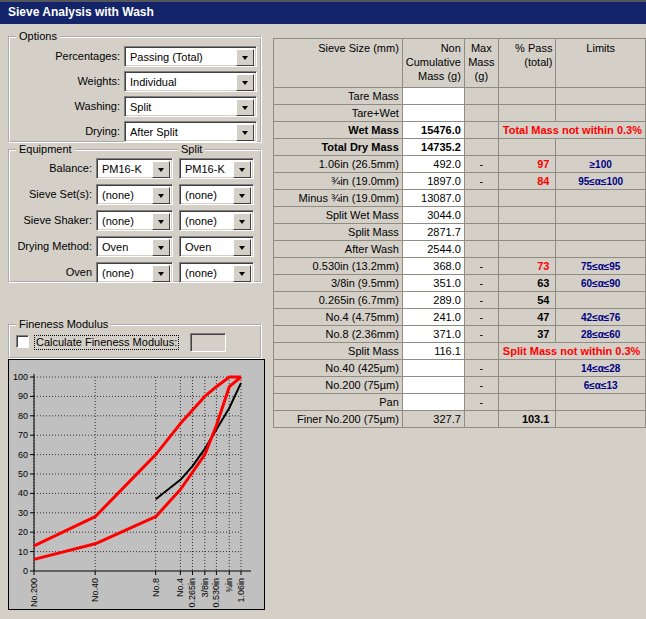 Image resolution: width=646 pixels, height=619 pixels. Describe the element at coordinates (65, 132) in the screenshot. I see `drying-label: Drying:` at that location.